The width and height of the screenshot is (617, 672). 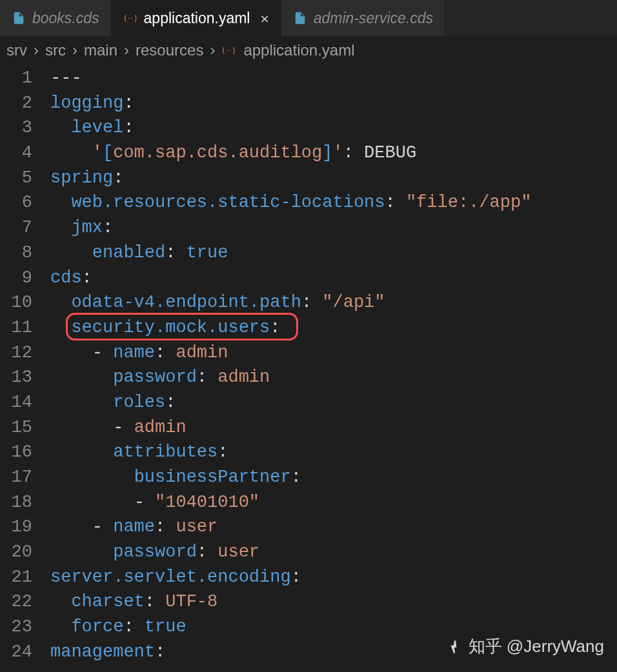 I want to click on code-line: enabled: true, so click(x=334, y=253).